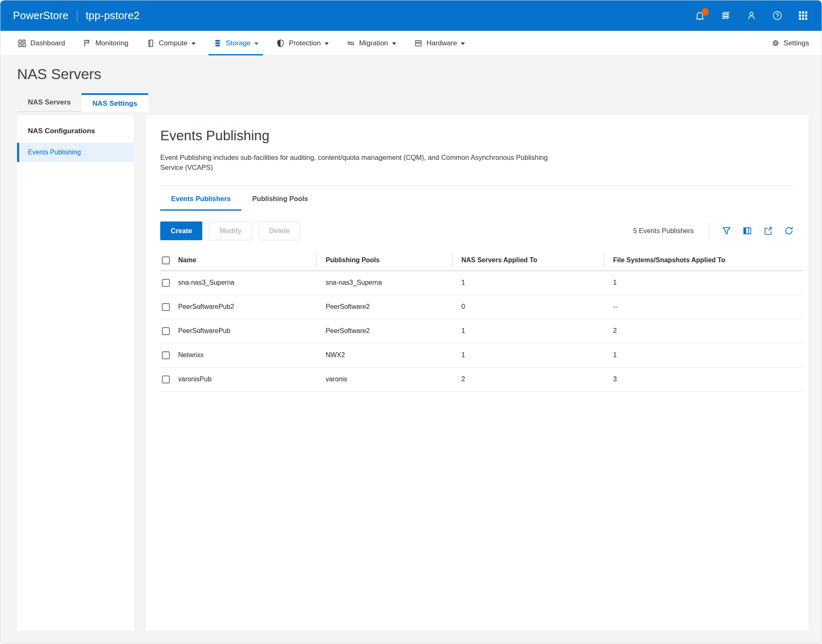 This screenshot has height=644, width=822. I want to click on column-header-nas-servers: NAS Servers Applied To, so click(528, 261).